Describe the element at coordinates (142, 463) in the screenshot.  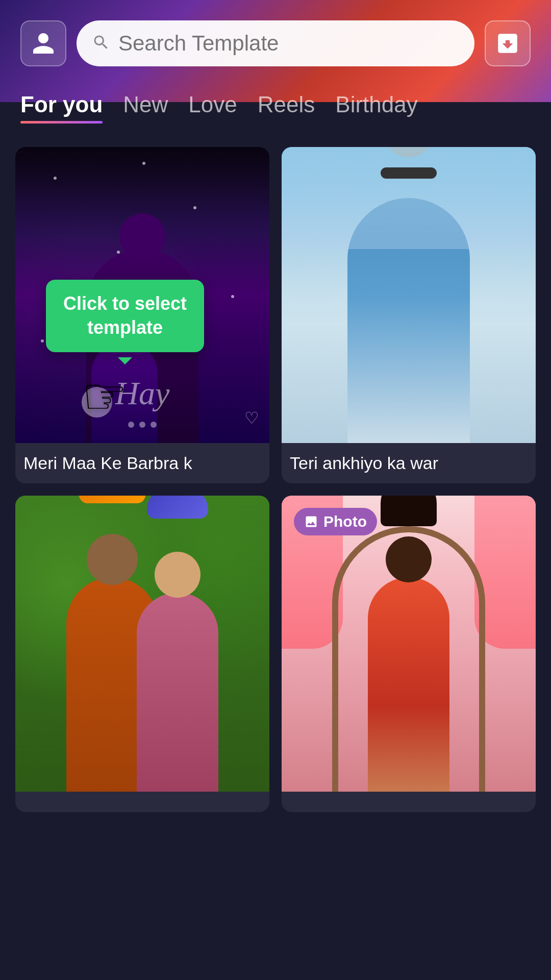
I see `card-title-1: Meri Maa Ke Barbra k` at that location.